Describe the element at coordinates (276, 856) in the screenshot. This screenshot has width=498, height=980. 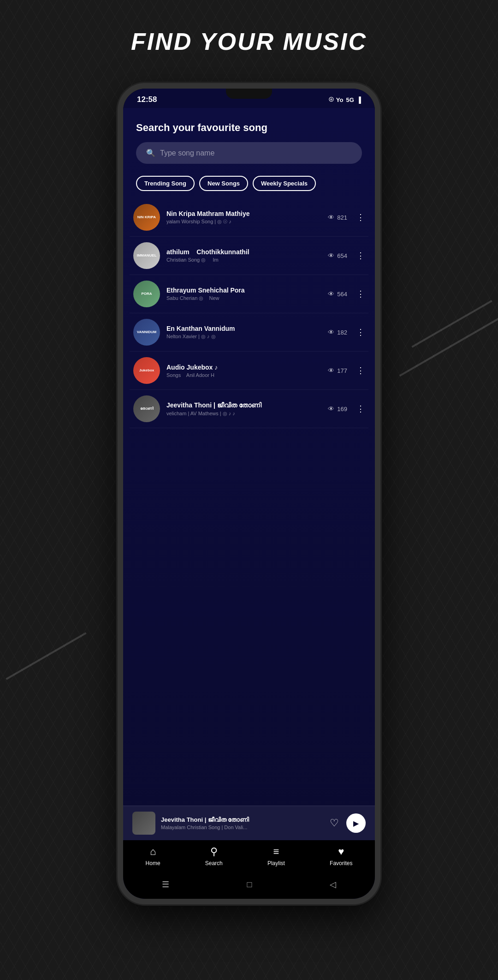
I see `nav-item-playlist: ≡ Playlist` at that location.